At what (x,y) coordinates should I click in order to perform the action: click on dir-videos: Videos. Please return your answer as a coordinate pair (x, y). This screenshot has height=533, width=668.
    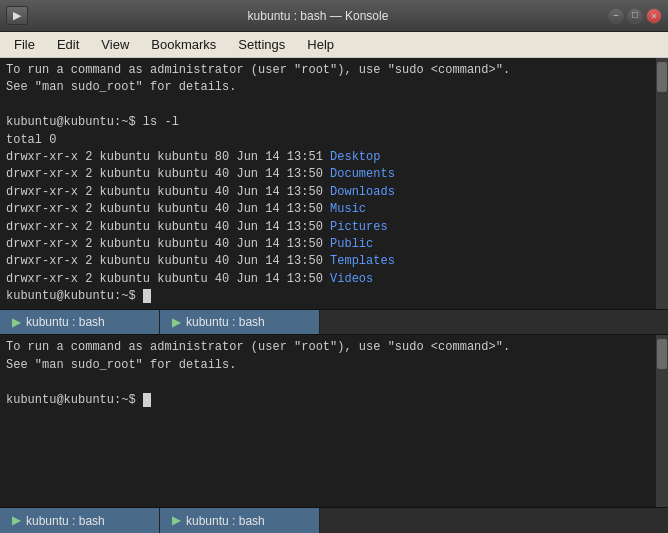
    Looking at the image, I should click on (352, 279).